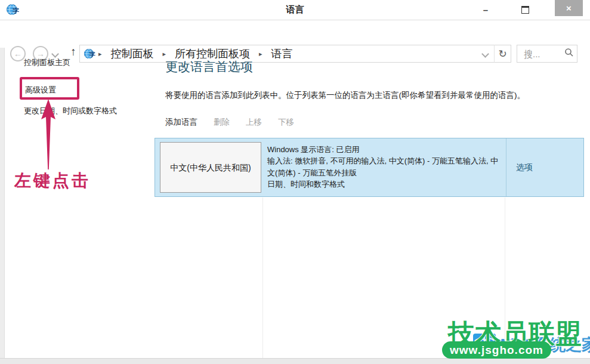 This screenshot has height=364, width=590. I want to click on watermark-site-name: Win8系统之家, so click(543, 345).